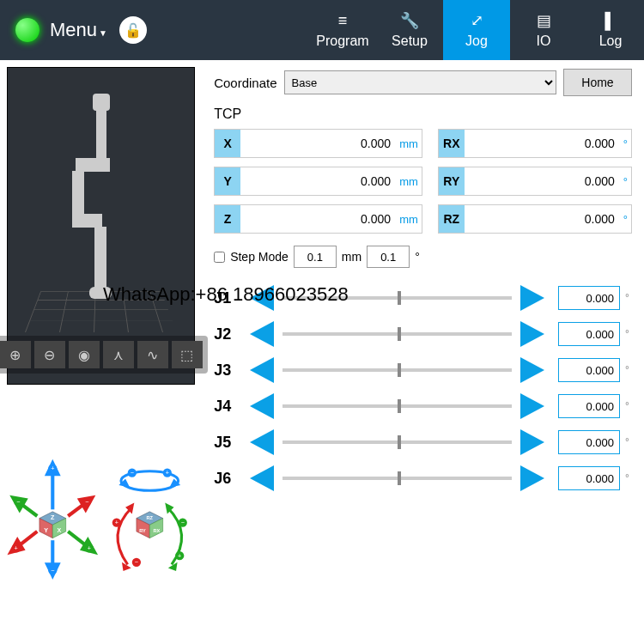  Describe the element at coordinates (220, 258) in the screenshot. I see `step-mode-checkbox` at that location.